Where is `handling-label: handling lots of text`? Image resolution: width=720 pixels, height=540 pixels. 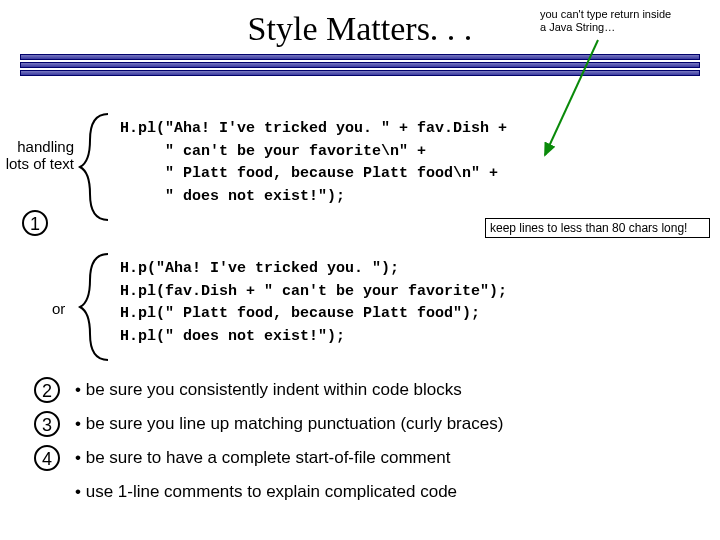
handling-label: handling lots of text is located at coordinates (39, 156).